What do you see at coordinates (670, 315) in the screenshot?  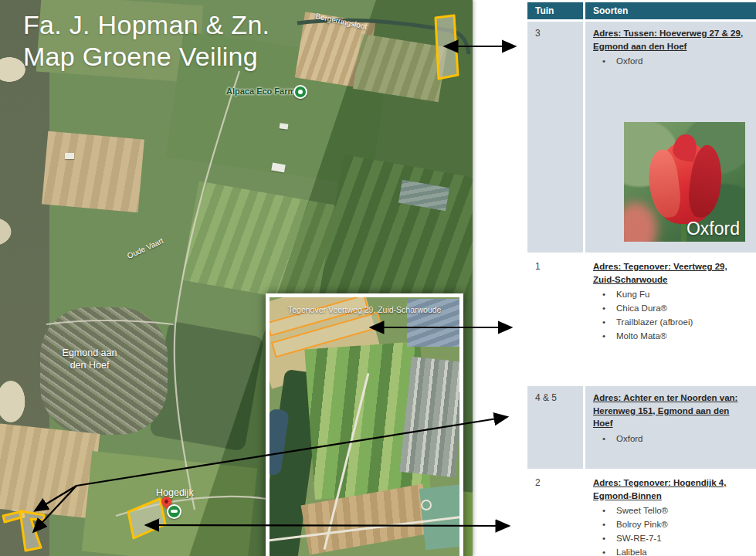 I see `soorten-list: Kung Fu Chica Dura® Trailblazer (afbroei…` at bounding box center [670, 315].